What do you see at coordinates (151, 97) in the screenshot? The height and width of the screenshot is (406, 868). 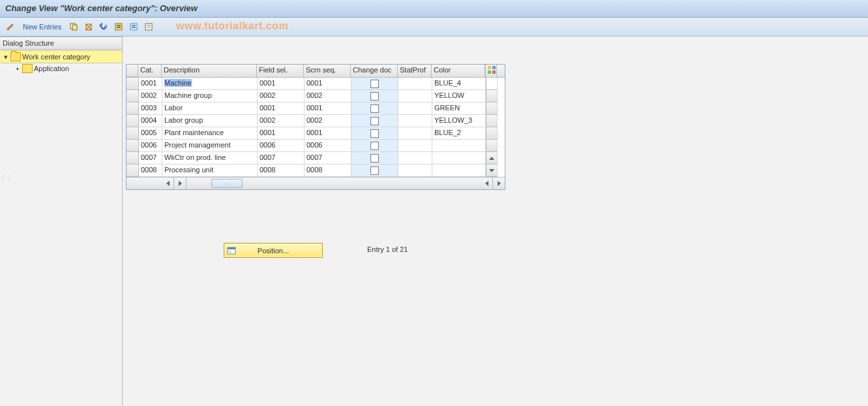 I see `cell-cat: 0002` at bounding box center [151, 97].